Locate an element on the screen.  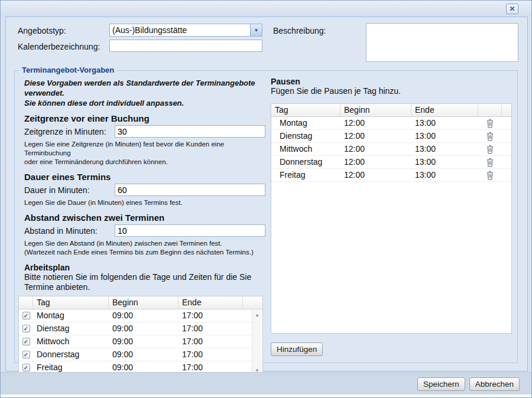
zeitgrenze-input is located at coordinates (190, 131).